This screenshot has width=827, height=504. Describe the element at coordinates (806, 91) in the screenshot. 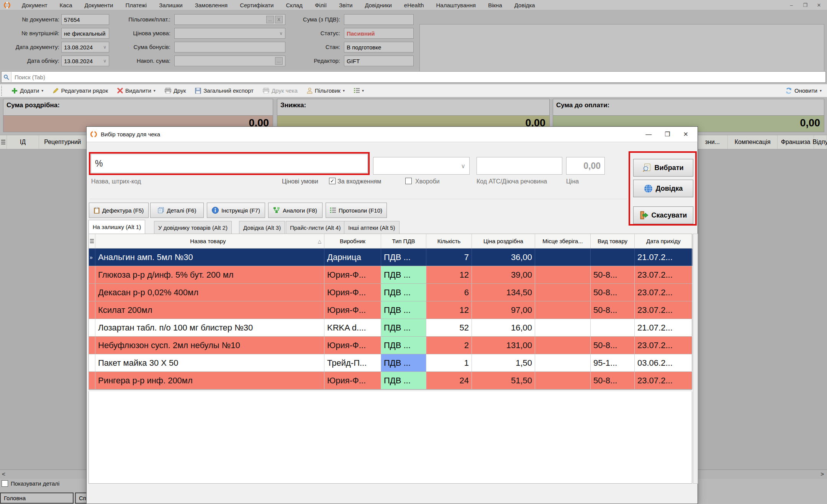

I see `refresh-button: Оновити▾` at that location.